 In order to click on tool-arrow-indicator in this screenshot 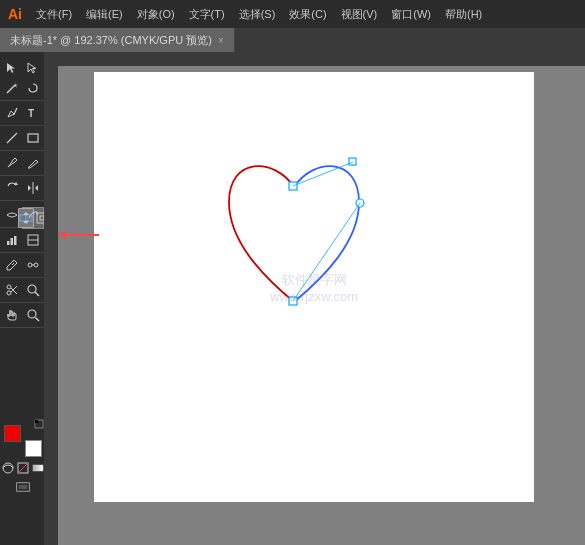, I will do `click(74, 236)`.